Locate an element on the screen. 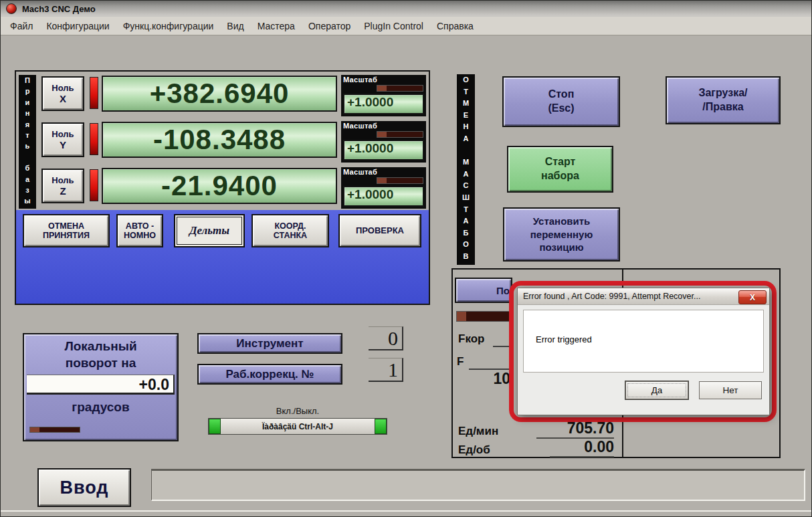  start-run-button: Старт набора is located at coordinates (561, 169).